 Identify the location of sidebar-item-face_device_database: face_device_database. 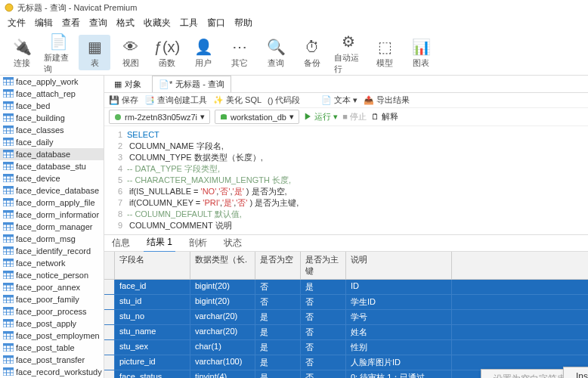
(51, 191).